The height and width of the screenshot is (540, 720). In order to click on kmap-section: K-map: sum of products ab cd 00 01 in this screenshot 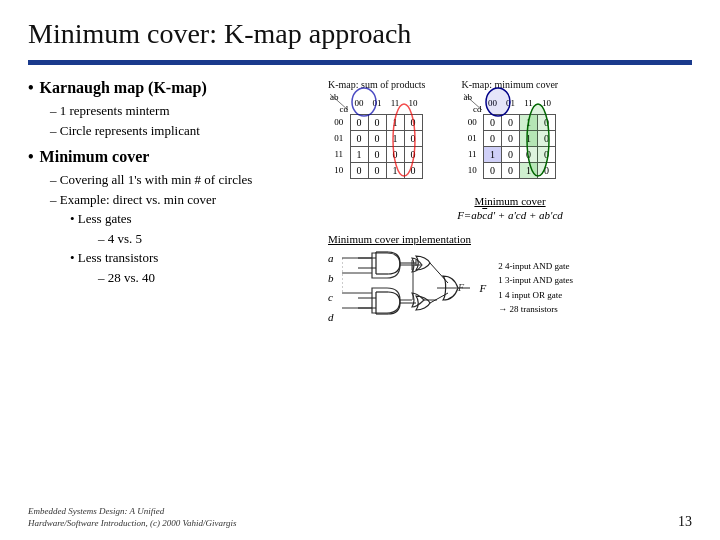, I will do `click(510, 129)`.